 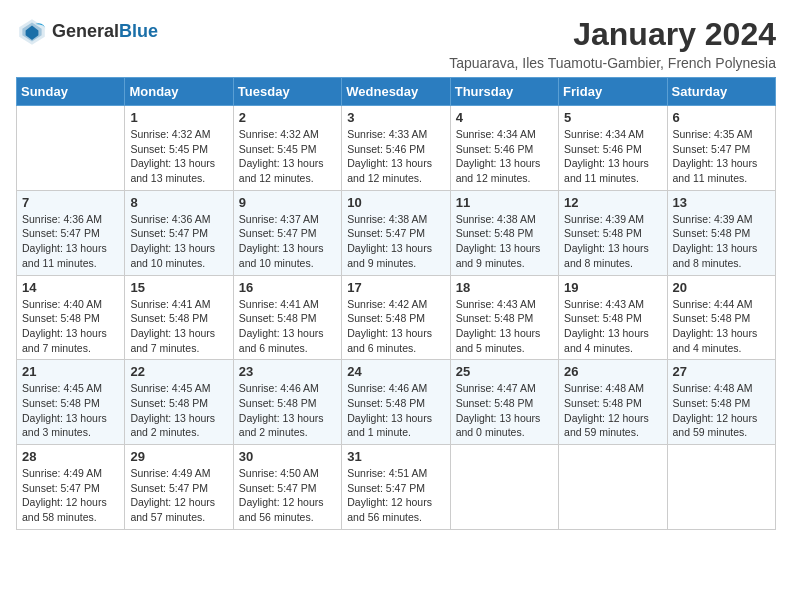 What do you see at coordinates (612, 44) in the screenshot?
I see `title-block: January 2024 Tapuarava, Iles Tuamotu-Gam…` at bounding box center [612, 44].